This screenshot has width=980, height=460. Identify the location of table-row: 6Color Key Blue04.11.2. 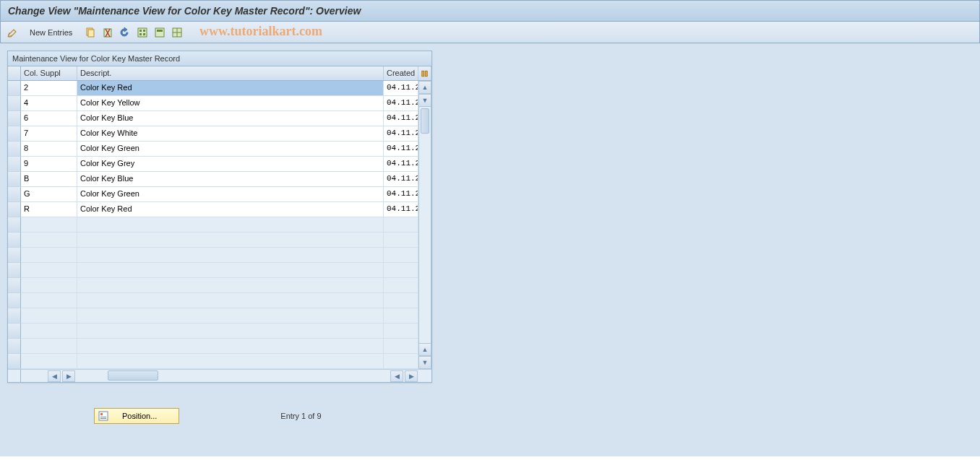
(220, 118).